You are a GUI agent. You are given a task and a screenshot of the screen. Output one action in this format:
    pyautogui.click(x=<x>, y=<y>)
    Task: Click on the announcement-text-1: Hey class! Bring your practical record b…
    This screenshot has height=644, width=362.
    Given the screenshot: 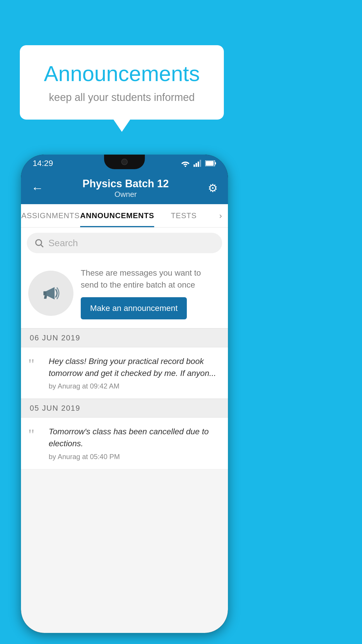 What is the action you would take?
    pyautogui.click(x=135, y=368)
    